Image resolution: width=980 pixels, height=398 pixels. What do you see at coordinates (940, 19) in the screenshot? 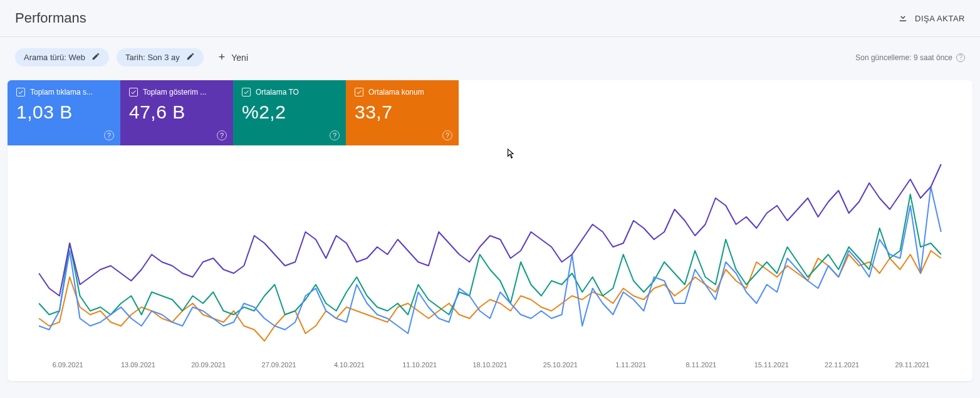
I see `export-label: DIŞA AKTAR` at bounding box center [940, 19].